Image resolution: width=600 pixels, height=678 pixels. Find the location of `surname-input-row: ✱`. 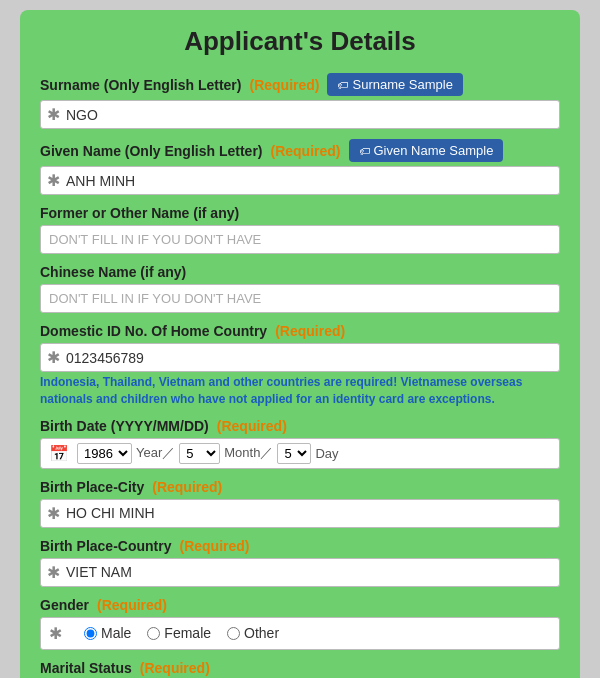

surname-input-row: ✱ is located at coordinates (300, 114).